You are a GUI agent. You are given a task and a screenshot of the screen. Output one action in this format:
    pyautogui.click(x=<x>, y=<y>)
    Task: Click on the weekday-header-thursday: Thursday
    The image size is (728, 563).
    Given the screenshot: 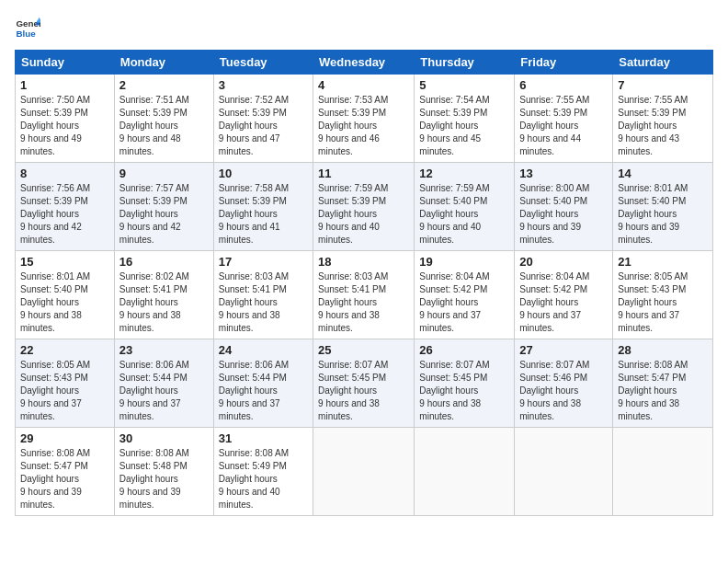 What is the action you would take?
    pyautogui.click(x=465, y=63)
    